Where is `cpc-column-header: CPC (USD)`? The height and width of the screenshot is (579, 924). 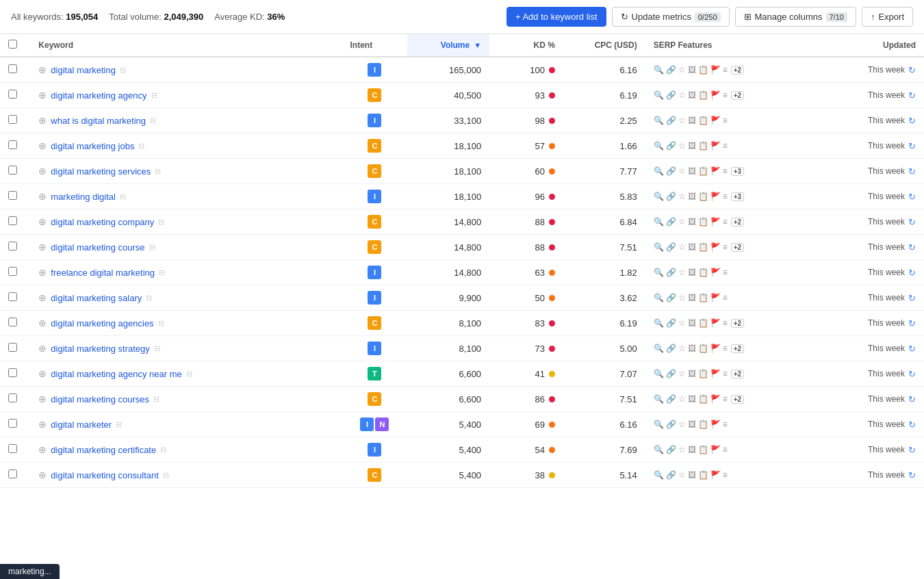 cpc-column-header: CPC (USD) is located at coordinates (604, 45).